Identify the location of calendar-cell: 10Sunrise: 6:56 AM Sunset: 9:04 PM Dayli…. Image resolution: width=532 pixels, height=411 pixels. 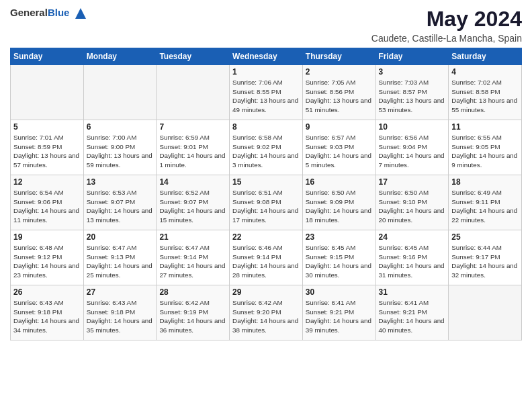
(412, 148).